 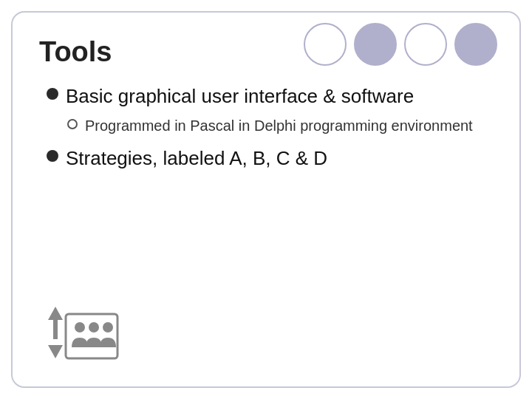 What do you see at coordinates (400, 44) in the screenshot?
I see `decorative-circles` at bounding box center [400, 44].